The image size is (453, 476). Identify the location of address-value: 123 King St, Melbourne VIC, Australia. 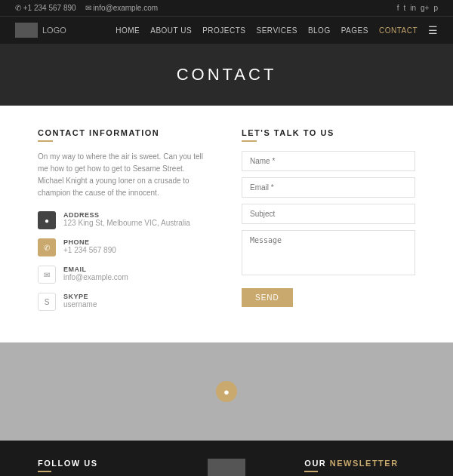
(127, 223).